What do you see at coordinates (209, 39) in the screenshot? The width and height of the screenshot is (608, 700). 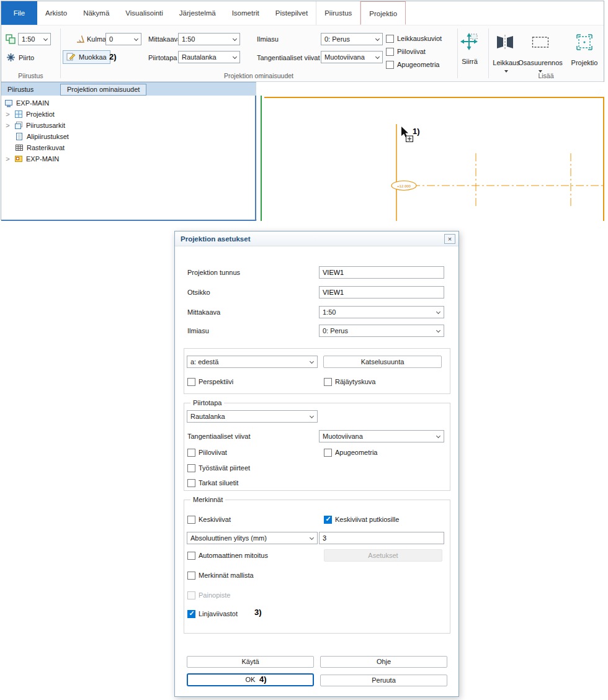 I see `mittakaava-dropdown: 1:50` at bounding box center [209, 39].